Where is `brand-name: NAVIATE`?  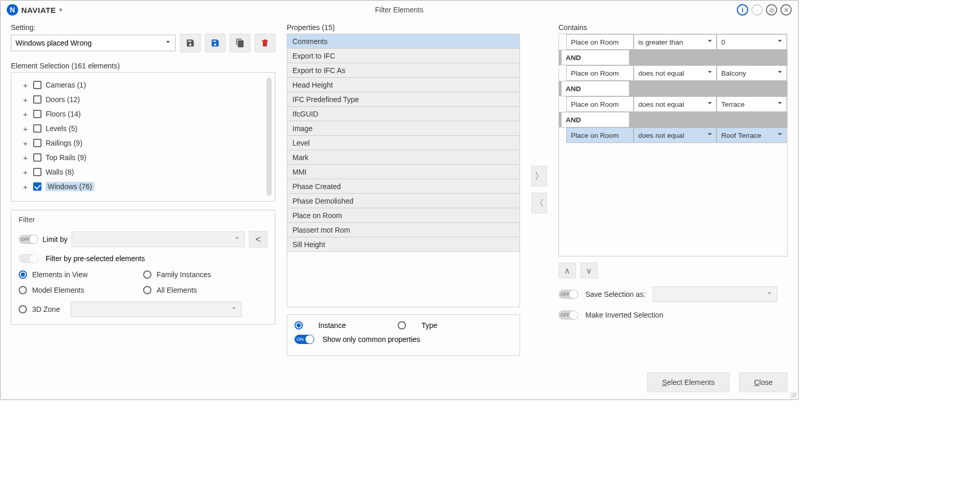
brand-name: NAVIATE is located at coordinates (38, 10).